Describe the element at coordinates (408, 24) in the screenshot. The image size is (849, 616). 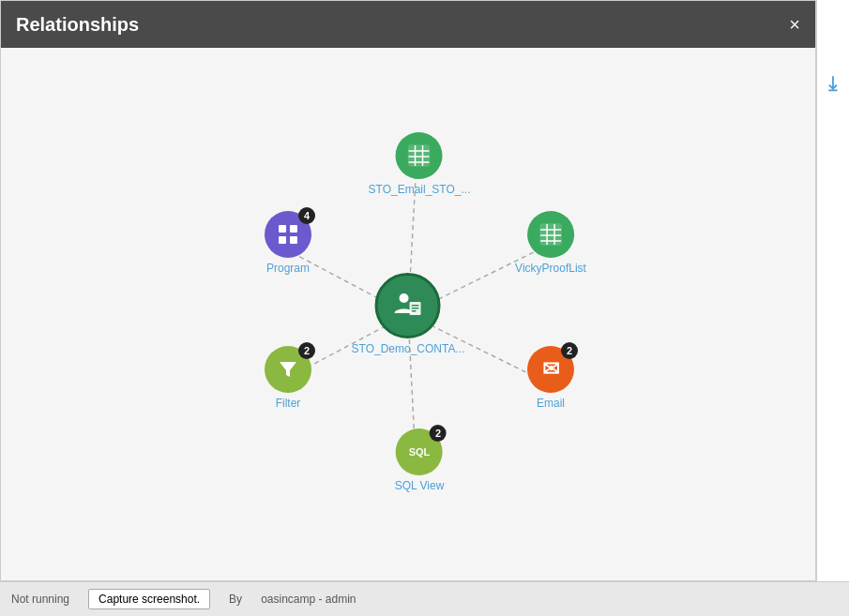
I see `modal-header: Relationships ×` at that location.